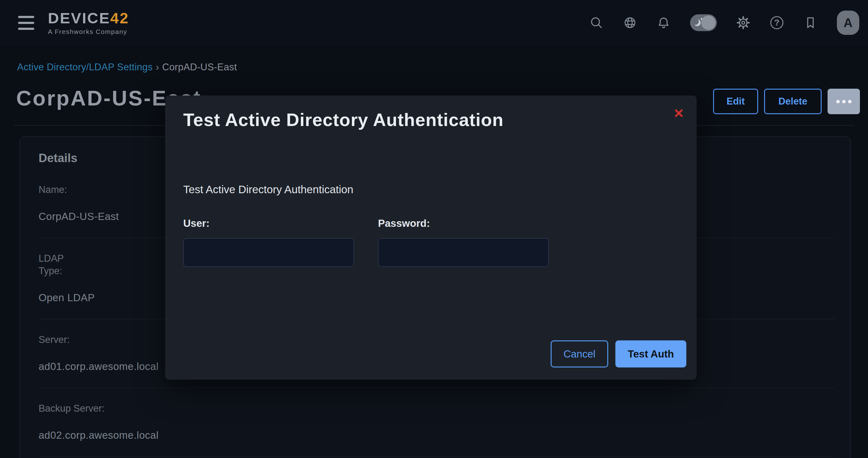  I want to click on theme-toggle, so click(704, 23).